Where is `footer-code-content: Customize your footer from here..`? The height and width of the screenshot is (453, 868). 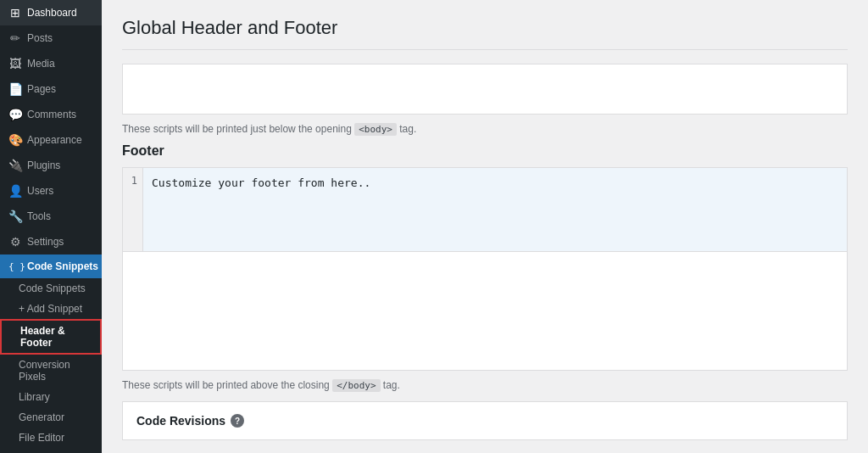 footer-code-content: Customize your footer from here.. is located at coordinates (495, 210).